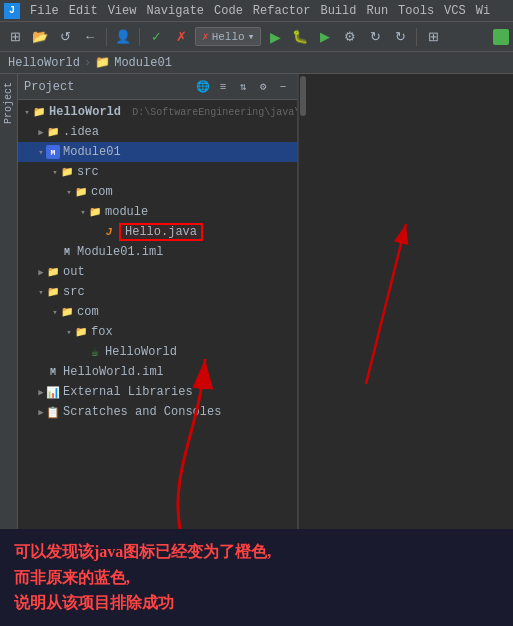 The height and width of the screenshot is (626, 513). Describe the element at coordinates (175, 11) in the screenshot. I see `menu-navigate: Navigate` at that location.